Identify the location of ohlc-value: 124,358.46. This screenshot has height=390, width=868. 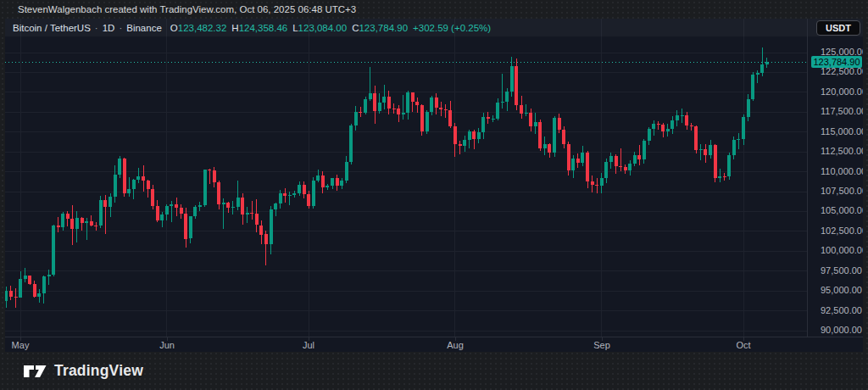
(264, 28).